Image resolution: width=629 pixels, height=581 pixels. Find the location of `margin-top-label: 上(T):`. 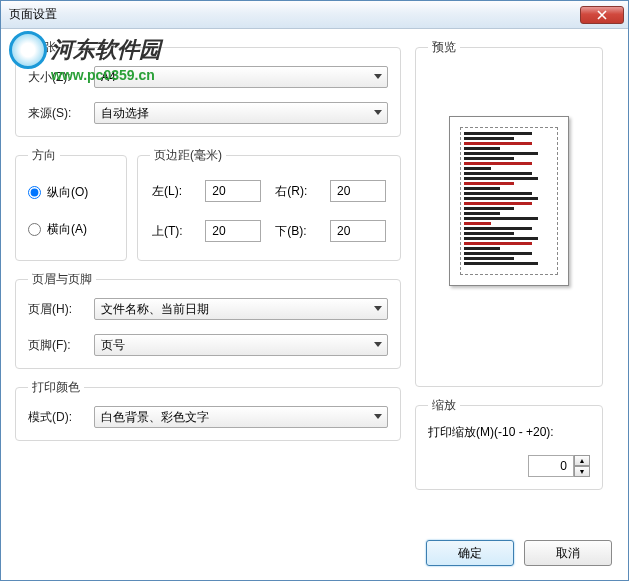

margin-top-label: 上(T): is located at coordinates (172, 232).